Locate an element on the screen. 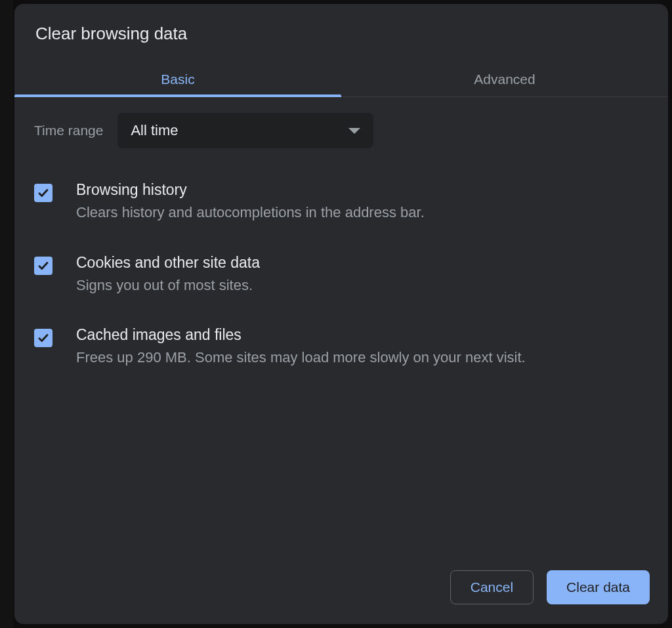  background-settings-sidebar is located at coordinates (7, 314).